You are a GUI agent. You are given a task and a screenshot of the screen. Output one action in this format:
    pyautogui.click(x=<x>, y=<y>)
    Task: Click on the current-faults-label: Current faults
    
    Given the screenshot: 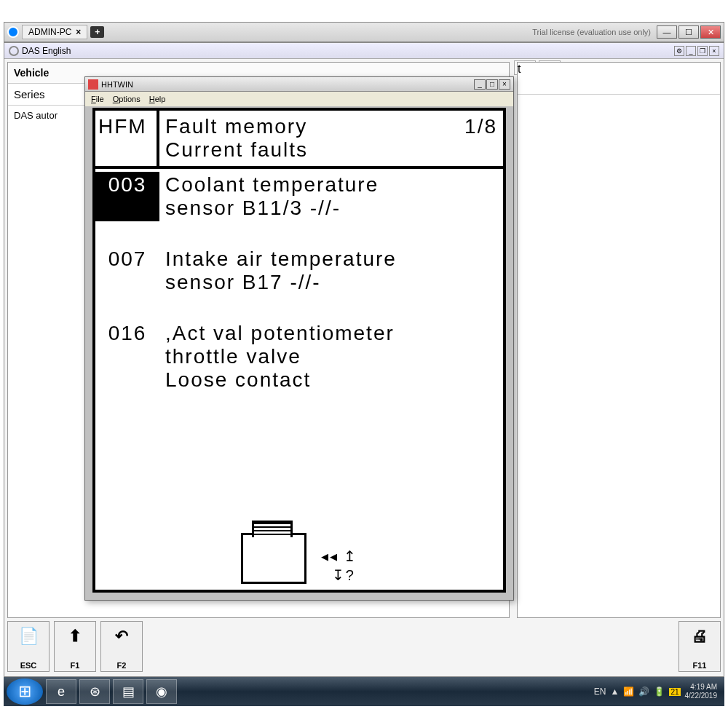 What is the action you would take?
    pyautogui.click(x=331, y=150)
    